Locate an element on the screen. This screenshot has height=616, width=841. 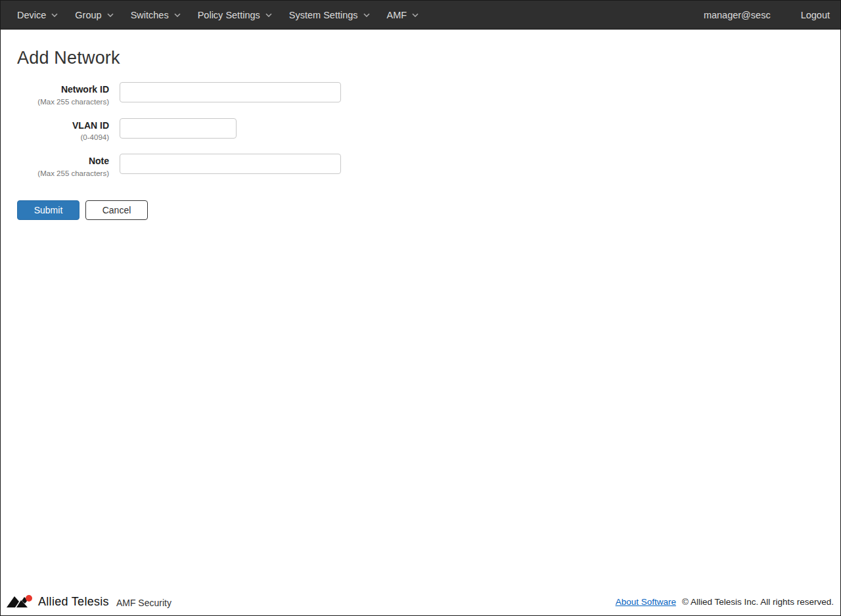
nav-item-device: Device is located at coordinates (37, 14).